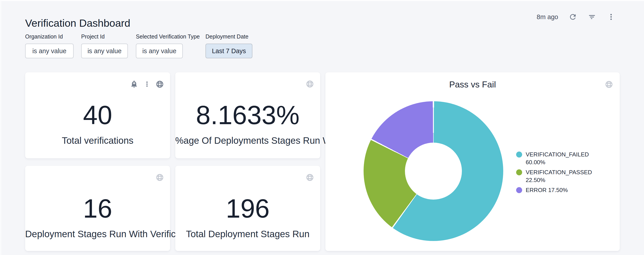 The image size is (644, 255). I want to click on legend-item-verification-passed: VERIFICATION_PASSED 22.50%, so click(558, 176).